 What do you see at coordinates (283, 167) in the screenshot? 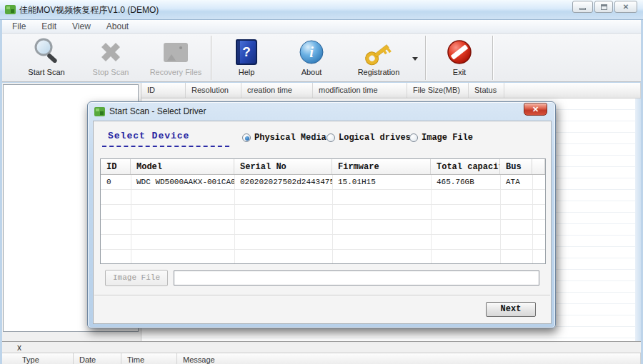
I see `dcol-serial: Serial No` at bounding box center [283, 167].